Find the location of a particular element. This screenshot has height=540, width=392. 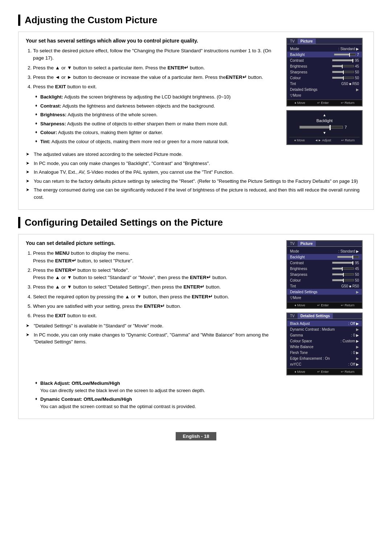

tv-row-more: ▽More is located at coordinates (324, 95).